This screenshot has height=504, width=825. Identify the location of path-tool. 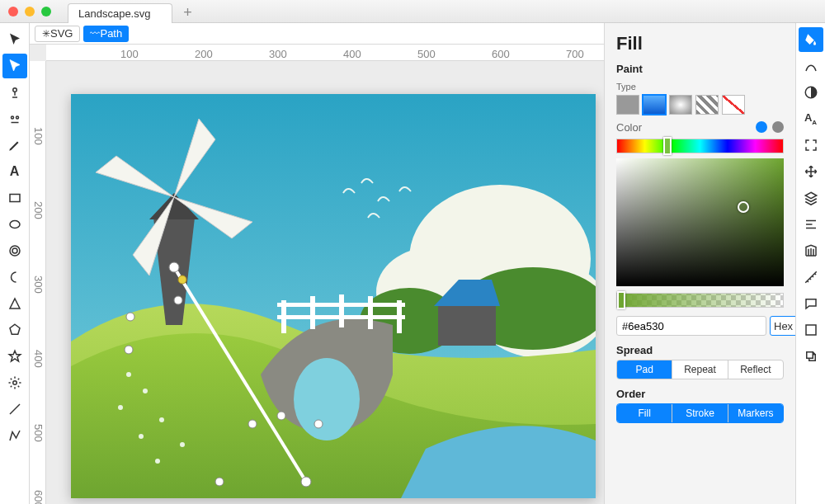
(15, 436).